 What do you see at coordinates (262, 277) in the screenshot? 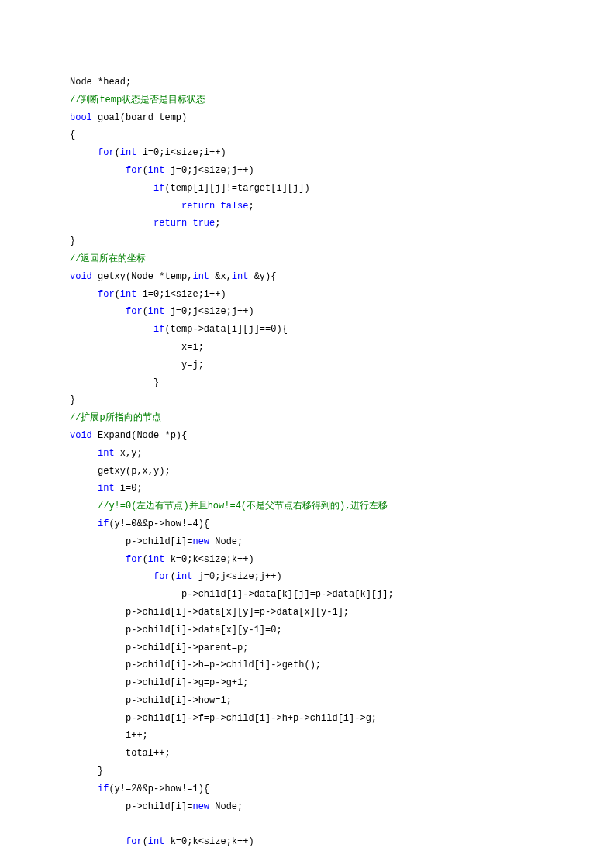
I see `code-token: &y){` at bounding box center [262, 277].